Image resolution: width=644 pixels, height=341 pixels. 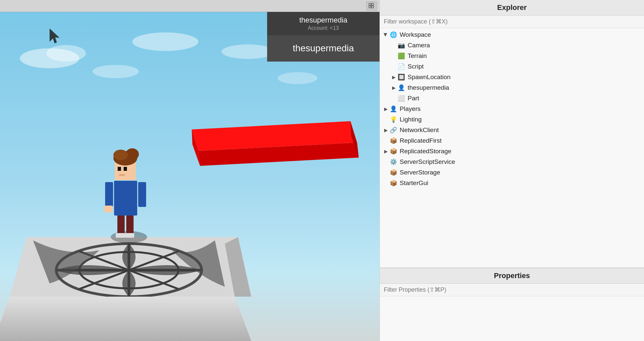 What do you see at coordinates (401, 98) in the screenshot?
I see `tree-icon-part: ⬜` at bounding box center [401, 98].